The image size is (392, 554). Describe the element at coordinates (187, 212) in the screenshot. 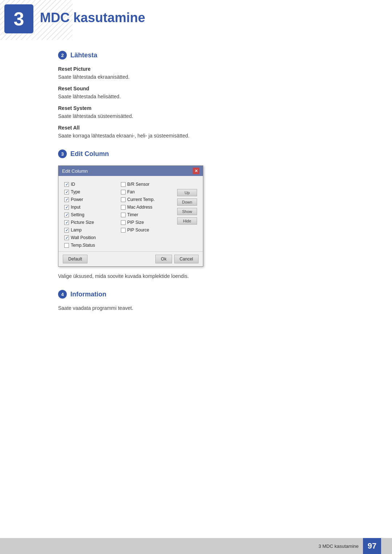

I see `show-button: Show` at that location.